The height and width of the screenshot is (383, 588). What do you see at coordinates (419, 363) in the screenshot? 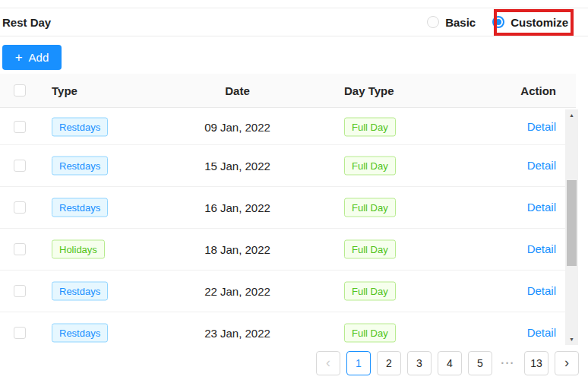
I see `pagination-page-3: 3` at bounding box center [419, 363].